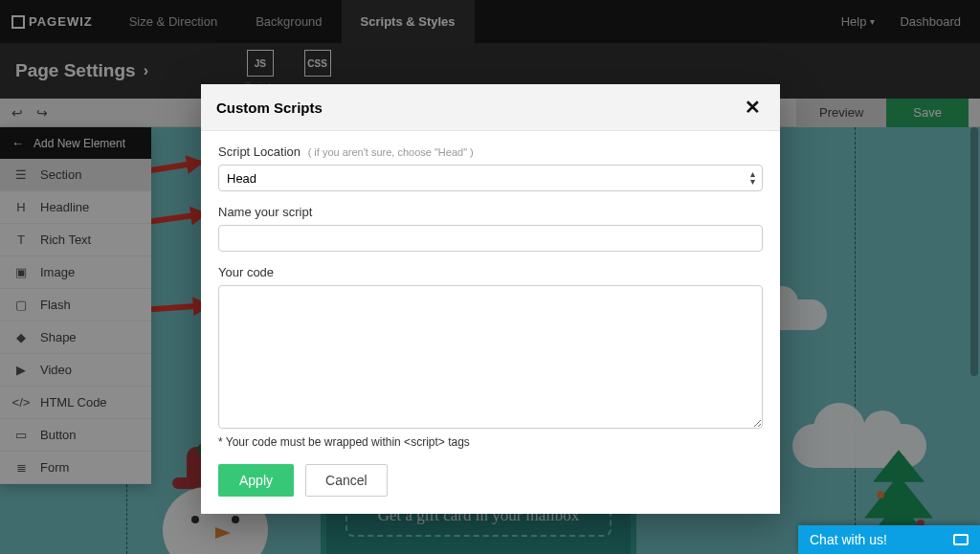 The image size is (980, 554). I want to click on your-code-label: Your code, so click(246, 272).